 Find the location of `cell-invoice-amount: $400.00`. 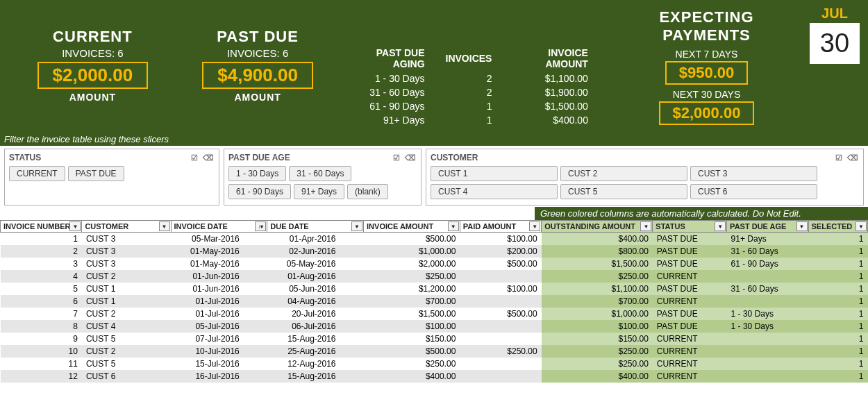

cell-invoice-amount: $400.00 is located at coordinates (412, 376).